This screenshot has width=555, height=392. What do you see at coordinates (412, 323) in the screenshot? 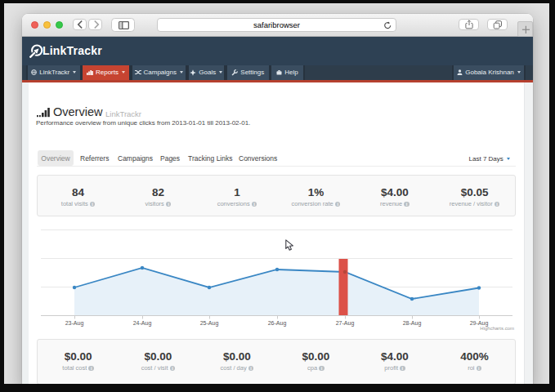
I see `svg-text: 28-Aug` at bounding box center [412, 323].